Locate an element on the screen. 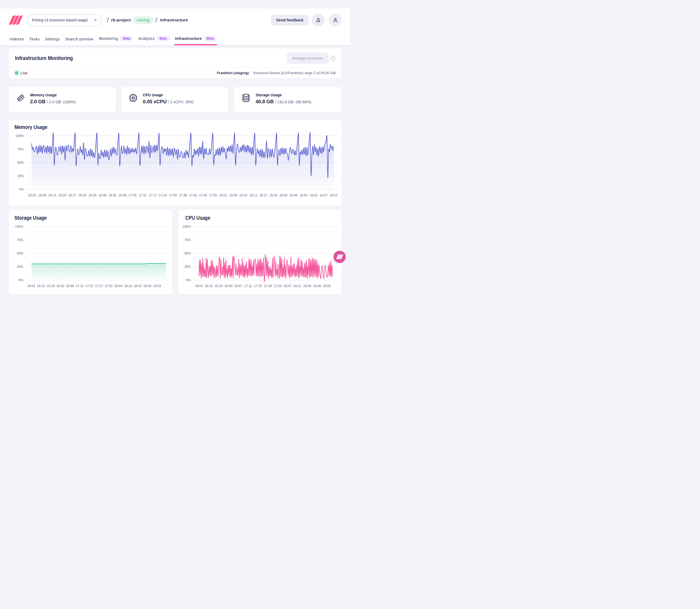 Image resolution: width=700 pixels, height=609 pixels. series-area is located at coordinates (183, 161).